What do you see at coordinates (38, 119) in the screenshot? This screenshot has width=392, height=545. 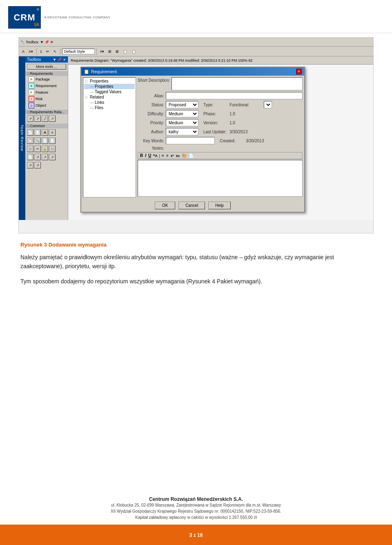 I see `tool-arrow2: ↗` at bounding box center [38, 119].